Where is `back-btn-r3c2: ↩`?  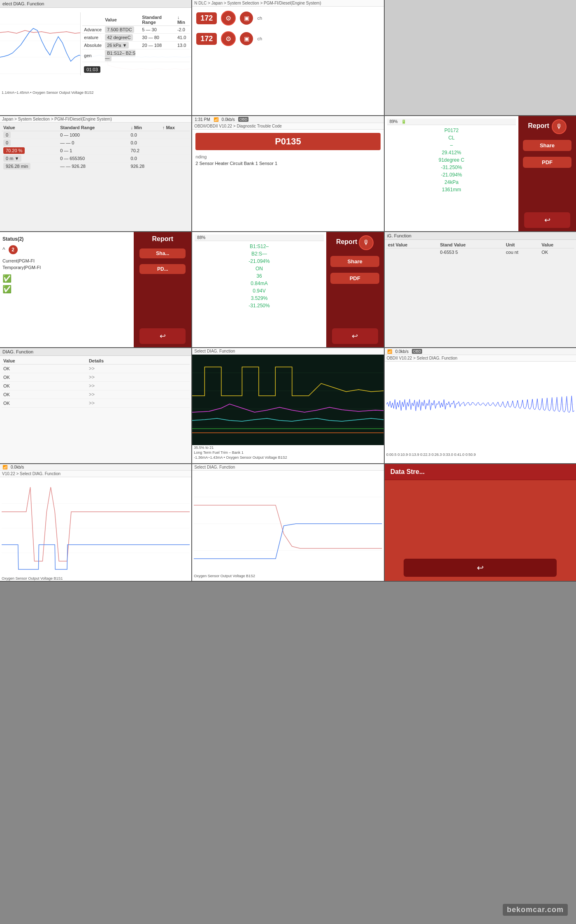
back-btn-r3c2: ↩ is located at coordinates (355, 336).